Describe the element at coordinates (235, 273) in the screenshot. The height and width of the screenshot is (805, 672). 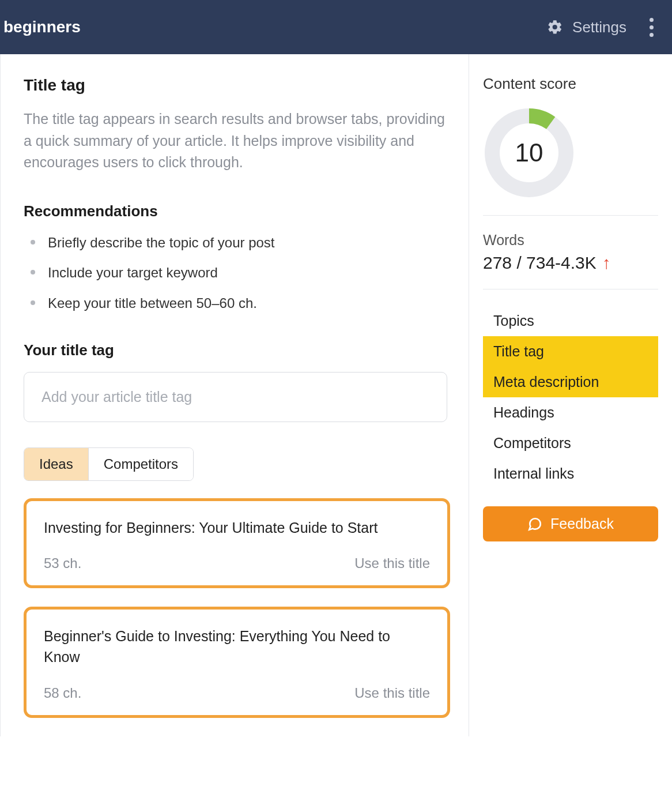
I see `recommendations-list: Briefly describe the topic of your post …` at that location.